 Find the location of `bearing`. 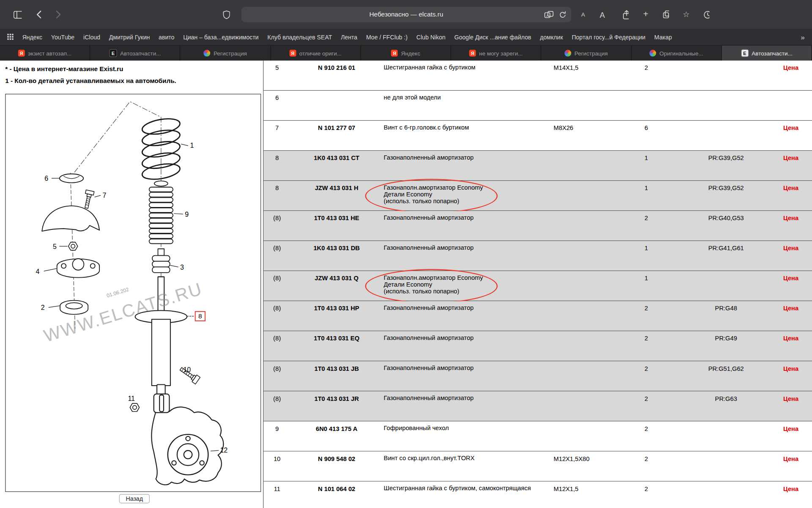

bearing is located at coordinates (74, 307).